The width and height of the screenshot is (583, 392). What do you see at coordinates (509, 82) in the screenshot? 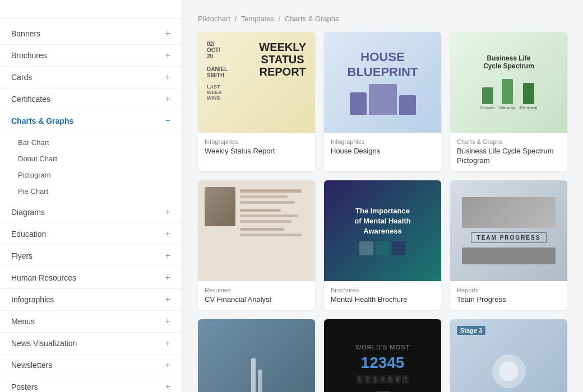
I see `template-thumb-business-life-cycle-spectrum-pictogram: Business LifeCycle Spectrum Growth Matur…` at bounding box center [509, 82].